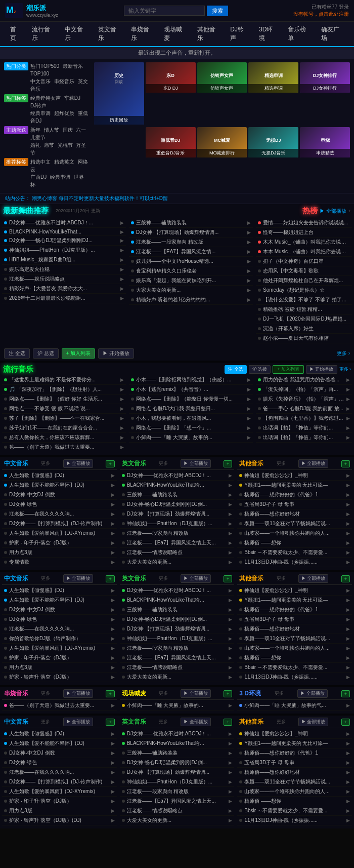  I want to click on list-item: 娱乐高定发火拉稳▶, so click(64, 269).